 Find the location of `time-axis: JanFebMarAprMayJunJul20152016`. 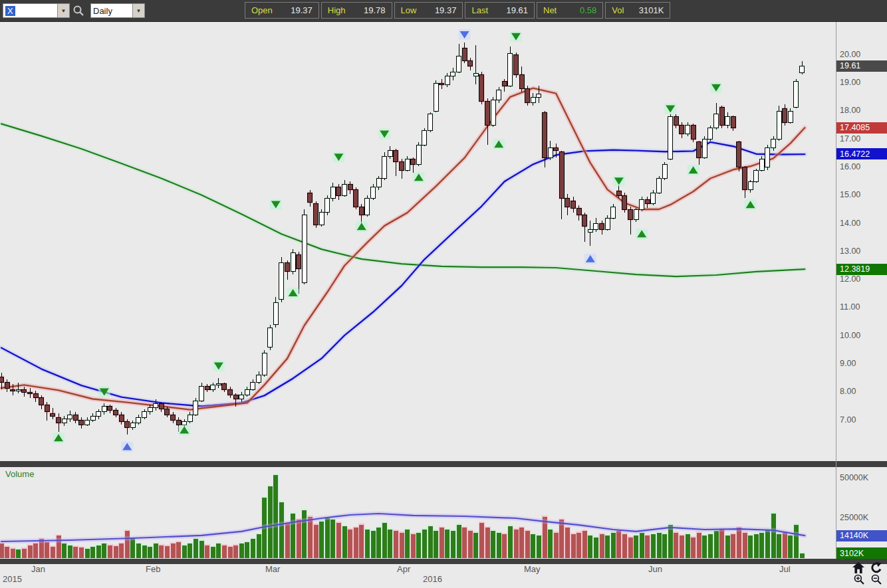

time-axis: JanFebMarAprMayJunJul20152016 is located at coordinates (444, 576).